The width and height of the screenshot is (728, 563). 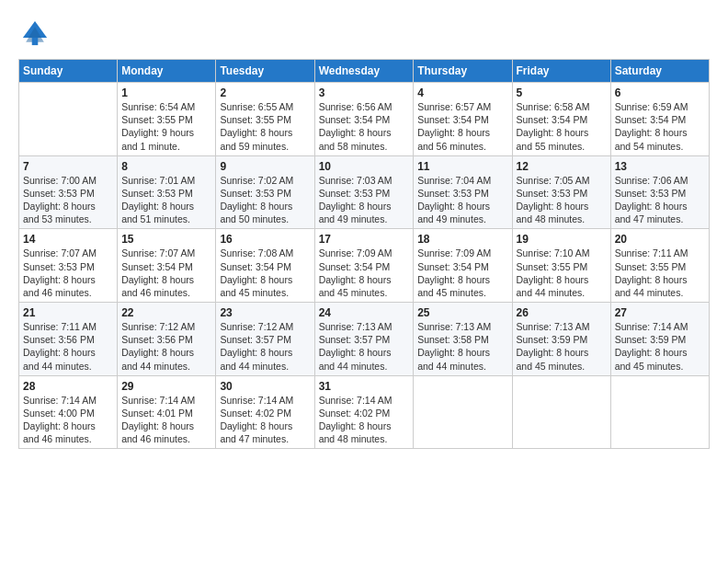 I want to click on day-number: 31, so click(x=364, y=386).